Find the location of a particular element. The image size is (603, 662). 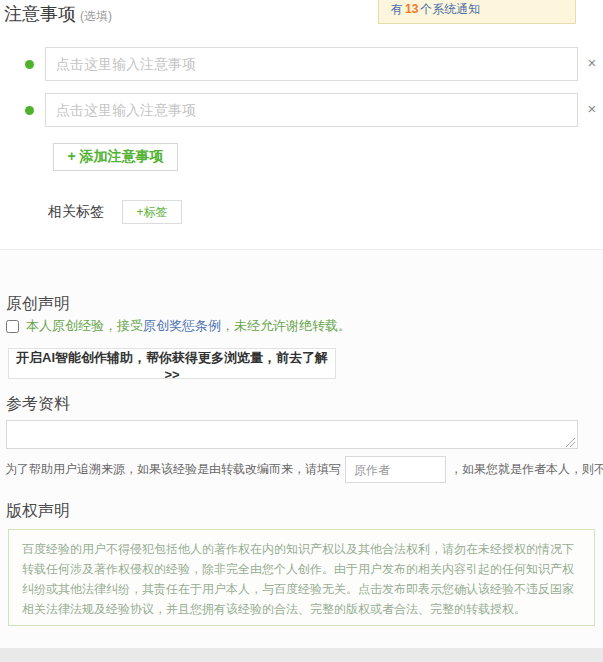

checkbox-text-before: 本人原创经验，接受 is located at coordinates (84, 326).